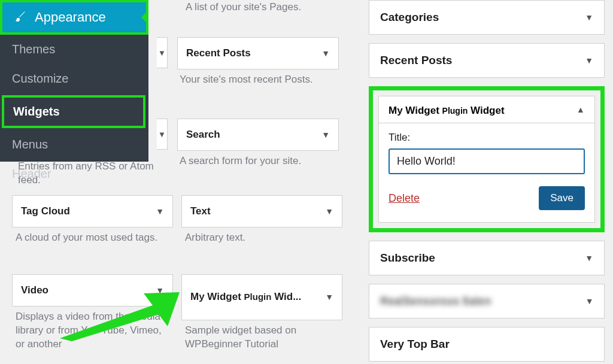  I want to click on panel-blurred: RealSensorous Salen ▼, so click(487, 301).